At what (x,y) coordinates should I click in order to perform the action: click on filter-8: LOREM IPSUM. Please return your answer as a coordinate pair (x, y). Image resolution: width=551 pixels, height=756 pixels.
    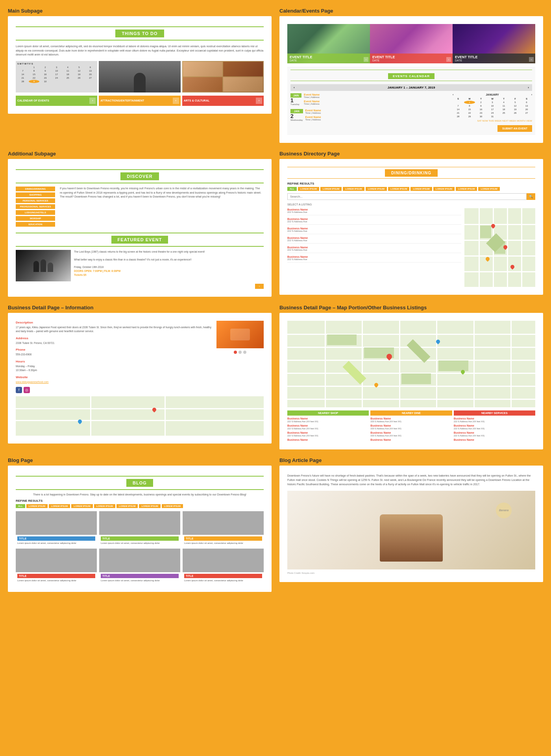
    Looking at the image, I should click on (466, 189).